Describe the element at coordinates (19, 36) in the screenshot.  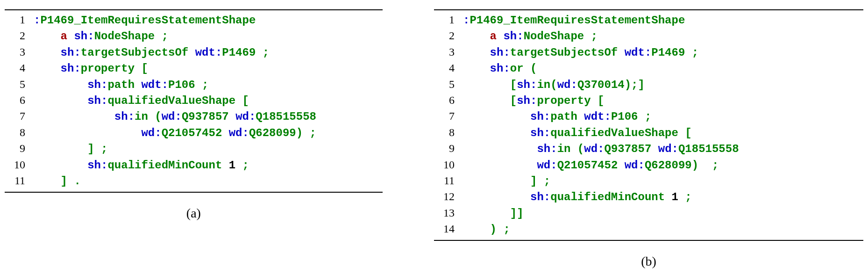
I see `line-number: 2` at that location.